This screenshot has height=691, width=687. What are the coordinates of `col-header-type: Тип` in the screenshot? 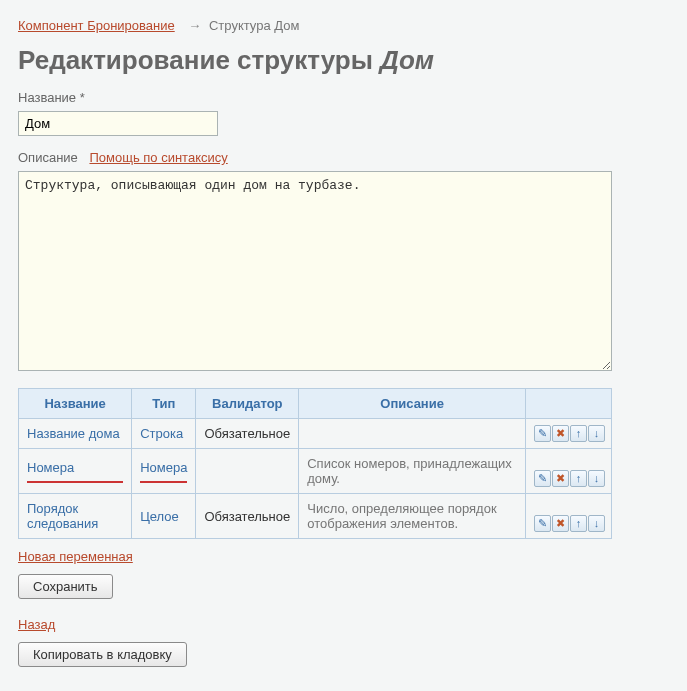 It's located at (164, 404).